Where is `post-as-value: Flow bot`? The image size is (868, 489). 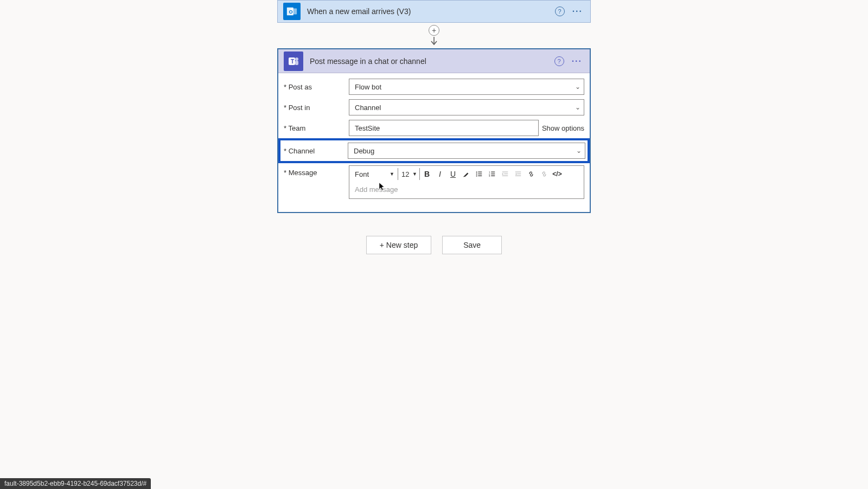
post-as-value: Flow bot is located at coordinates (368, 87).